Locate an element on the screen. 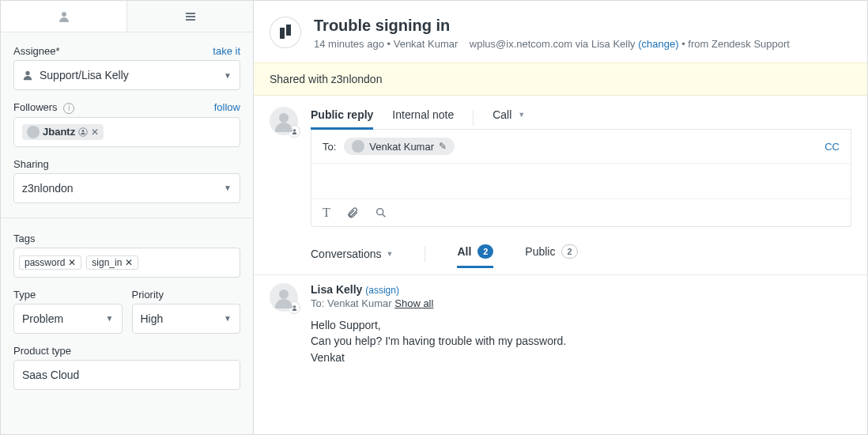 The image size is (868, 435). priority-select: High ▼ is located at coordinates (187, 319).